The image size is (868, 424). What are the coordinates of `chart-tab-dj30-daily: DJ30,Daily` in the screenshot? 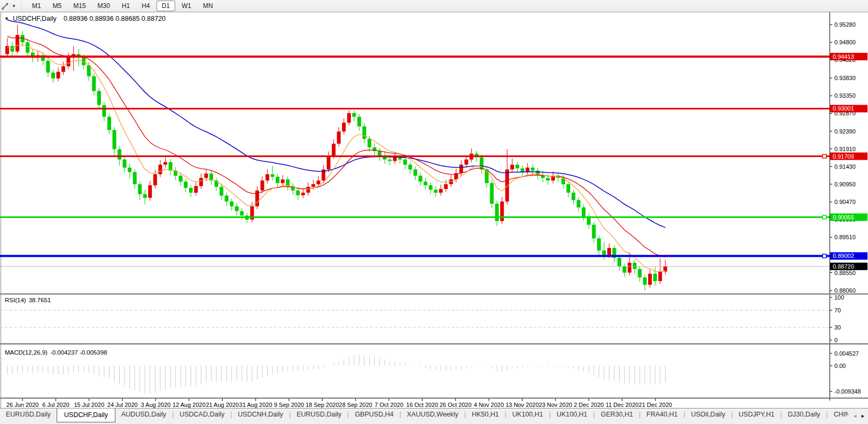 It's located at (804, 414).